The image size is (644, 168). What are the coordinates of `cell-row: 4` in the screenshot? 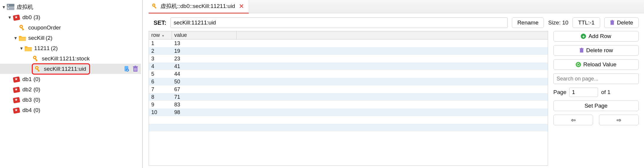 It's located at (160, 67).